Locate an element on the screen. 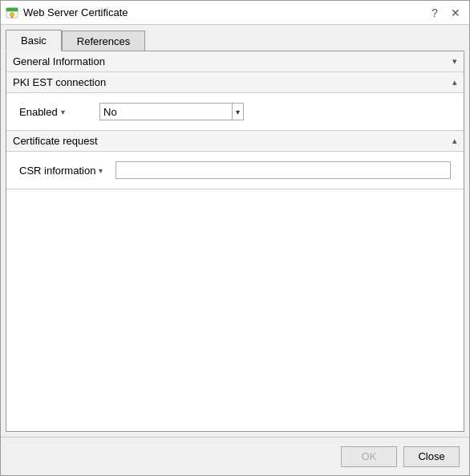 This screenshot has height=476, width=470. chevron-certificate-request: ▴ is located at coordinates (455, 141).